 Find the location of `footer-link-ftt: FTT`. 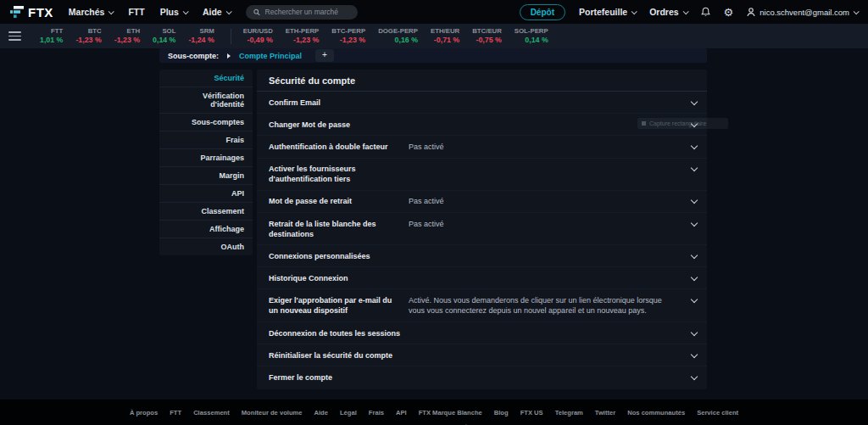

footer-link-ftt: FTT is located at coordinates (175, 412).